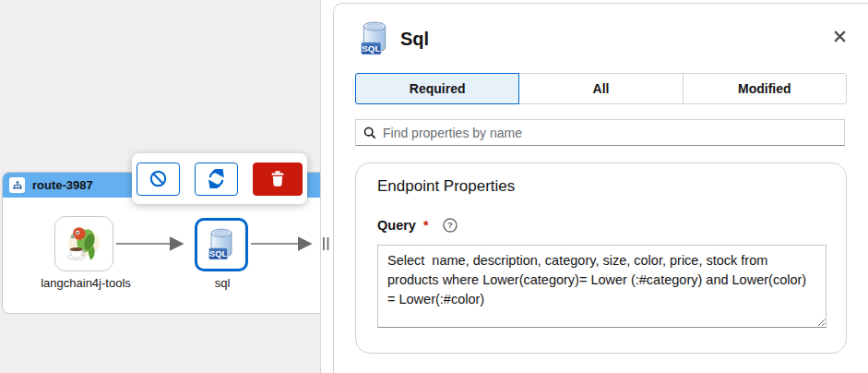 The image size is (868, 373). What do you see at coordinates (84, 244) in the screenshot?
I see `parrot-icon` at bounding box center [84, 244].